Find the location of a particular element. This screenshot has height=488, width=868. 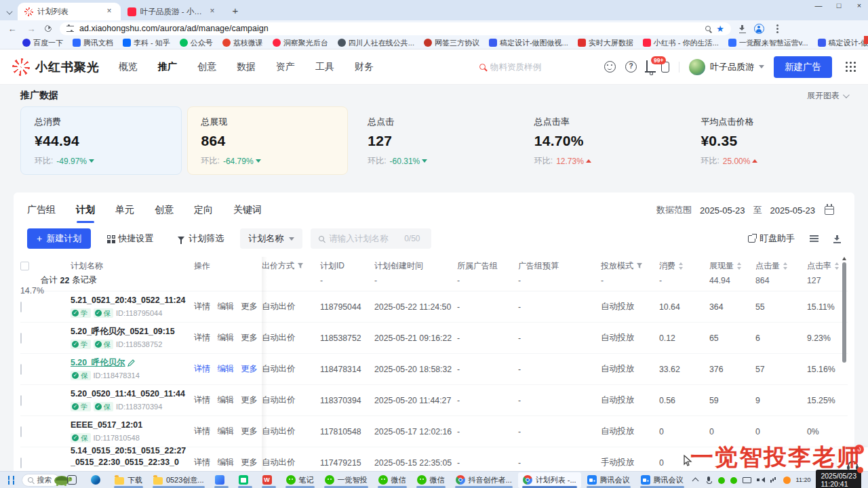

entity-tab: 广告组 is located at coordinates (41, 214).